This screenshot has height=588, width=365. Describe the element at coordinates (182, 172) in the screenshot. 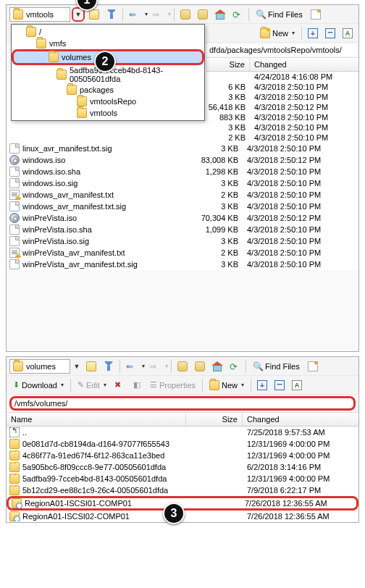

I see `table-row: windows.iso.sha1,298 KB4/3/2018 2:50:10 …` at that location.